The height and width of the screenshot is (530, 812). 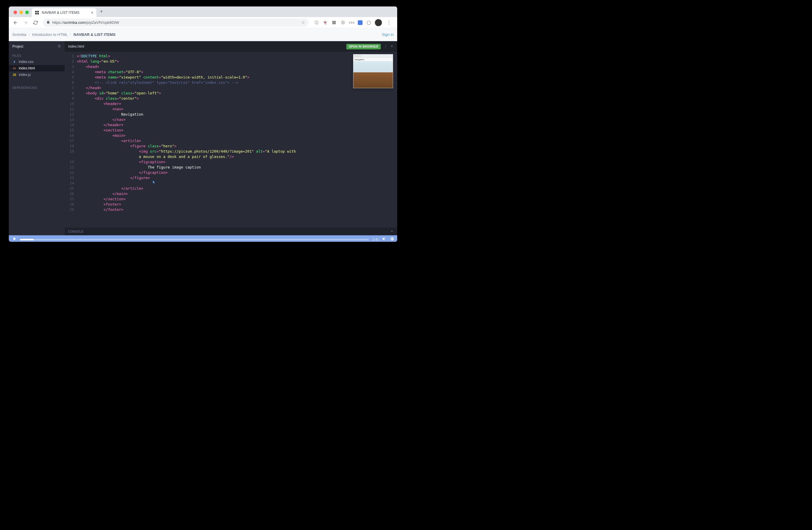 I want to click on video-player-bar: -2:41, so click(x=203, y=238).